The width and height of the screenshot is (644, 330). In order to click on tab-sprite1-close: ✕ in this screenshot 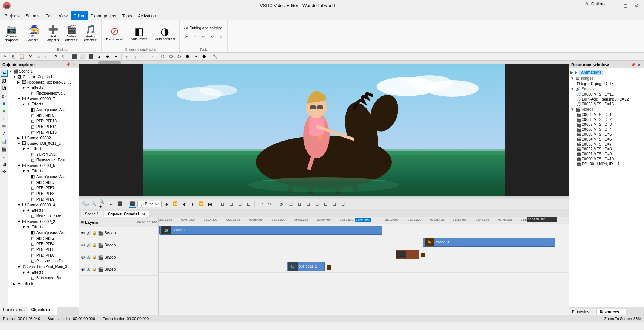, I will do `click(143, 214)`.